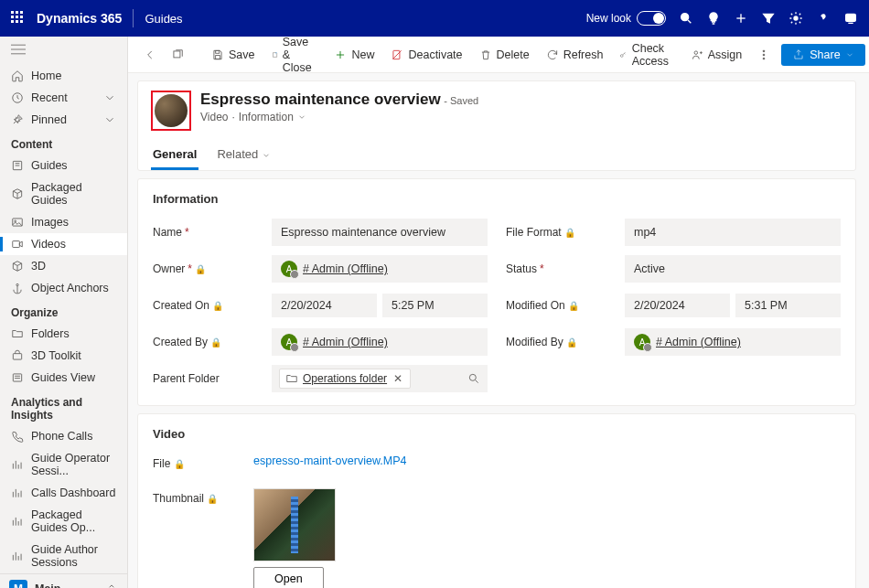  I want to click on nav-label: Guide Author Sessions, so click(73, 556).